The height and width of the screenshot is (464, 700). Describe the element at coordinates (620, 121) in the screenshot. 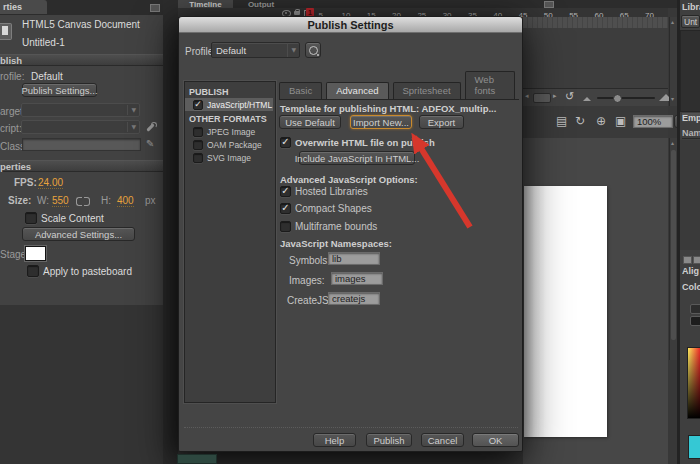

I see `frame-icon: ▣` at that location.